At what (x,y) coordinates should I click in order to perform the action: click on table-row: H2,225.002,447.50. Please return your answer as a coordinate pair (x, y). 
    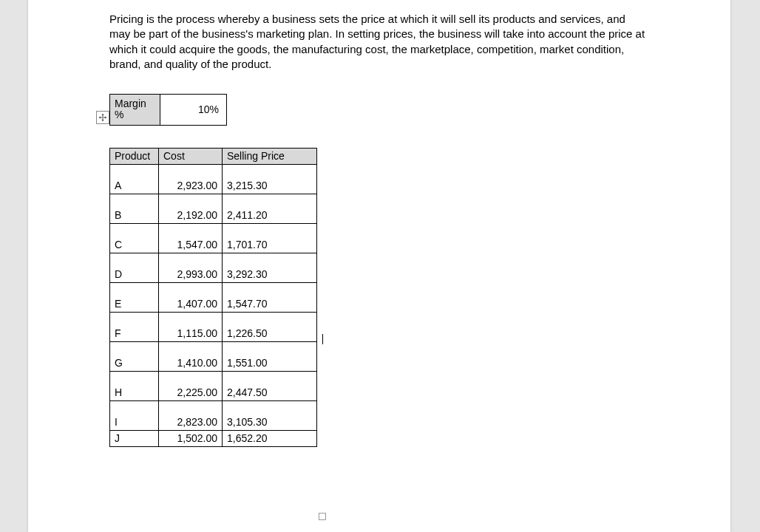
    Looking at the image, I should click on (214, 386).